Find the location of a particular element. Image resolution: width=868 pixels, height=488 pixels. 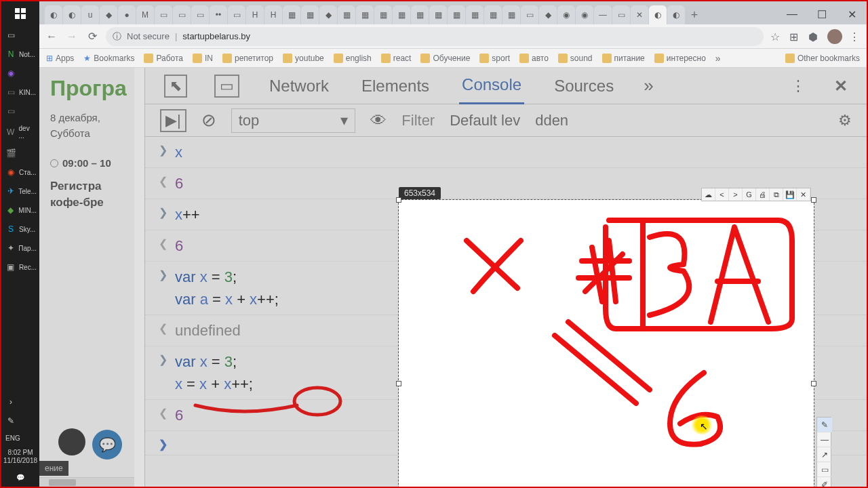

tab-sources: Sources is located at coordinates (584, 86).